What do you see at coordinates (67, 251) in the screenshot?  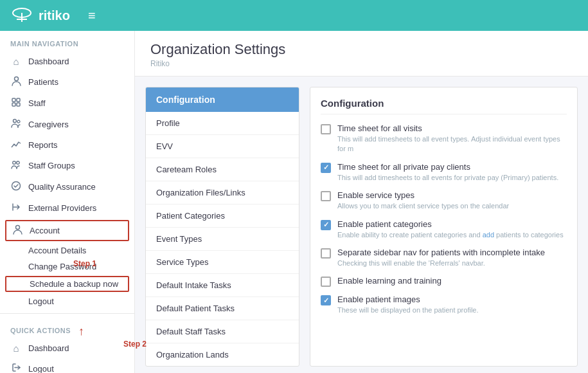 I see `sidebar-subitem-account-details: Account Details` at bounding box center [67, 251].